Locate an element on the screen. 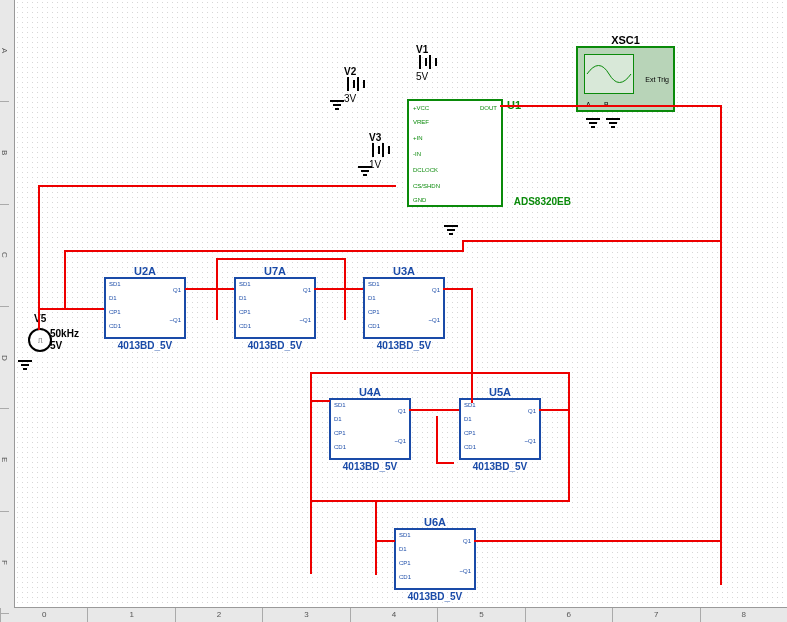 This screenshot has height=622, width=787. ic-u7a: U7A 4013BD_5V SD1 D1 CP1 CD1 Q1 ~Q1 is located at coordinates (275, 308).